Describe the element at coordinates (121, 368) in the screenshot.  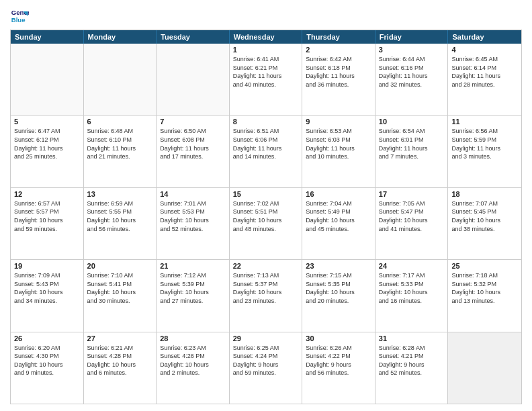
I see `day-cell: 27Sunrise: 6:21 AM Sunset: 4:28 PM Dayli…` at that location.